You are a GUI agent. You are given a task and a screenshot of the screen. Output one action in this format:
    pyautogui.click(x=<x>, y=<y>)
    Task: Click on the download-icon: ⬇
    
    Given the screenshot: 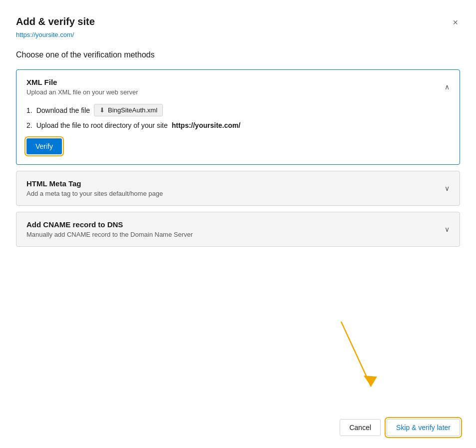 What is the action you would take?
    pyautogui.click(x=102, y=110)
    